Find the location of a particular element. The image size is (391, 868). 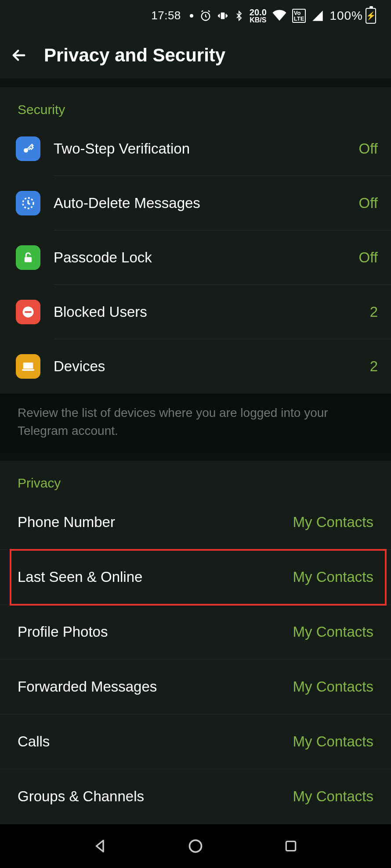

back-arrow-icon is located at coordinates (19, 55).